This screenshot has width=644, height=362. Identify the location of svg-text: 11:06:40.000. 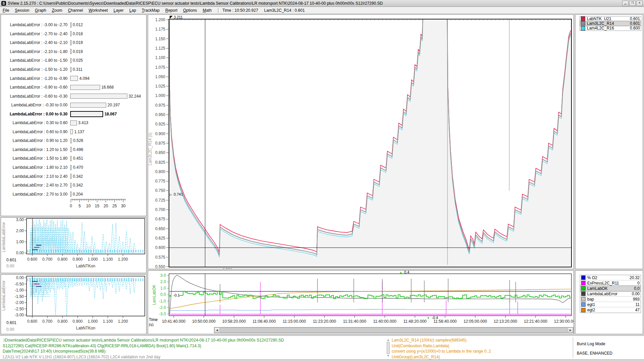
(264, 321).